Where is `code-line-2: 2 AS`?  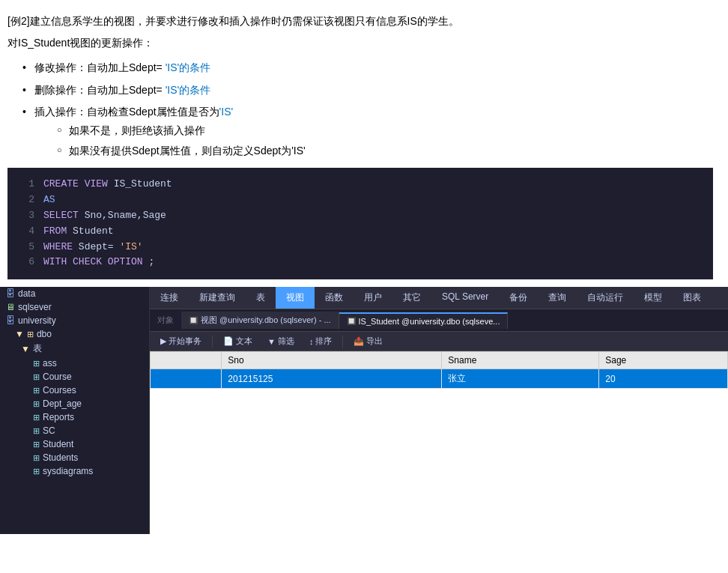 code-line-2: 2 AS is located at coordinates (360, 201).